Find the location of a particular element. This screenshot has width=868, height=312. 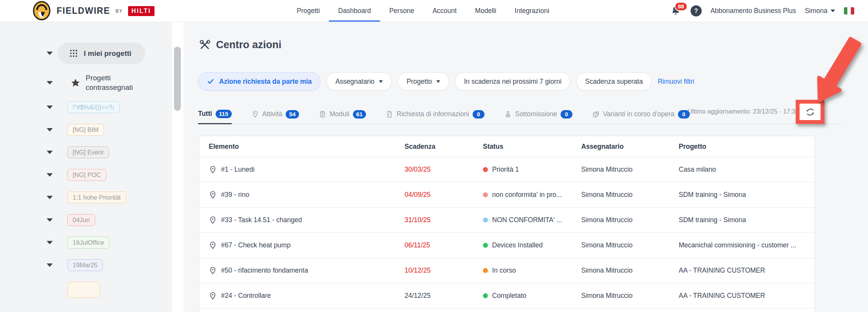

project-tag is located at coordinates (84, 290).